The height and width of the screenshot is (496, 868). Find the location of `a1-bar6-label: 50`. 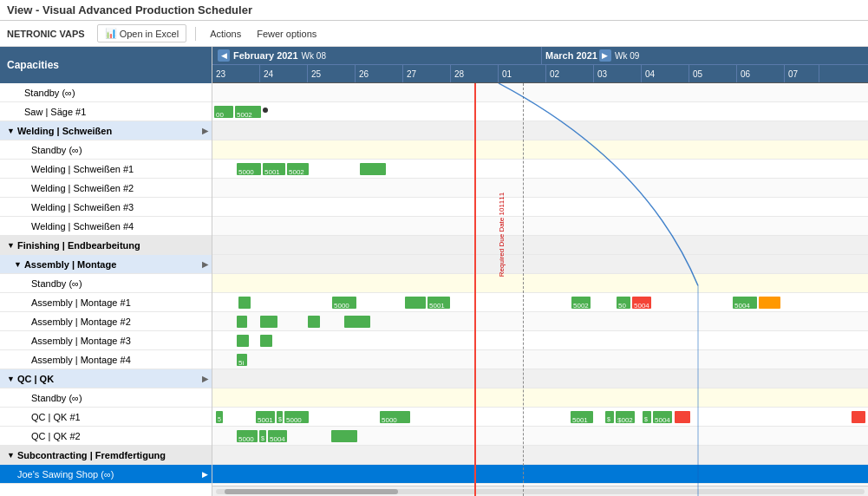

a1-bar6-label: 50 is located at coordinates (623, 305).